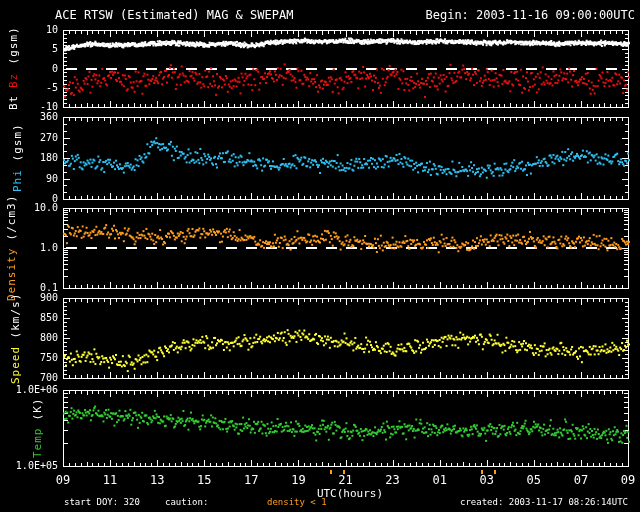 This screenshot has height=512, width=640. What do you see at coordinates (15, 338) in the screenshot?
I see `speed-axis-label: Speed (km/s)` at bounding box center [15, 338].